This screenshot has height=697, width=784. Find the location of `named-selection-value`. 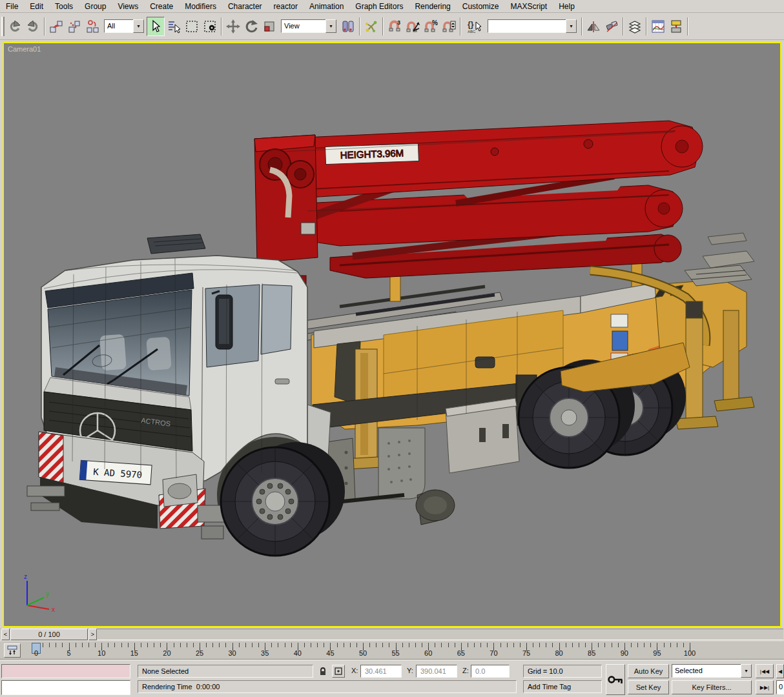

named-selection-value is located at coordinates (527, 26).